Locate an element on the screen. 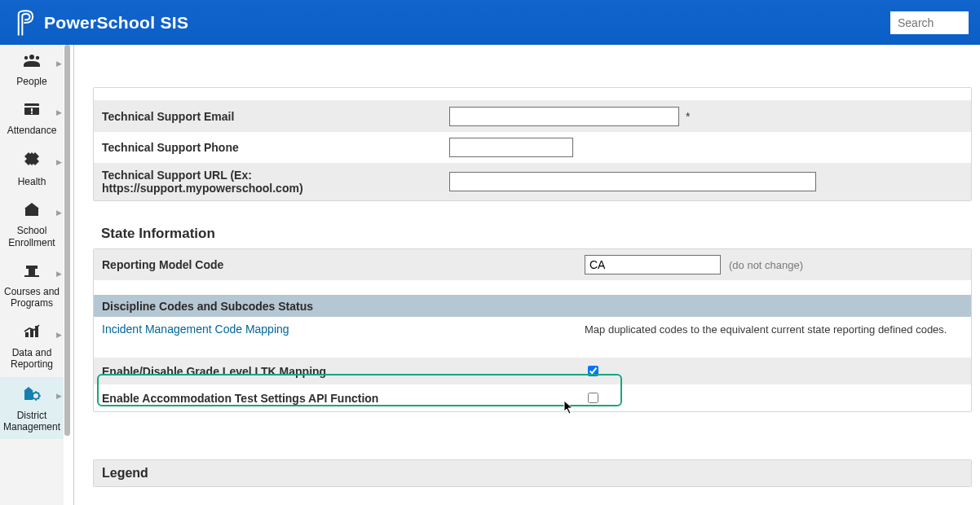 Image resolution: width=980 pixels, height=505 pixels. tech-support-url-row: Technical Support URL (Ex: https://suppo… is located at coordinates (532, 182).